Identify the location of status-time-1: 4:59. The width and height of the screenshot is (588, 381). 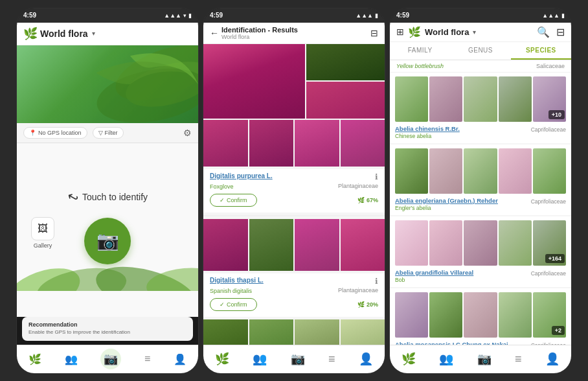
(30, 16).